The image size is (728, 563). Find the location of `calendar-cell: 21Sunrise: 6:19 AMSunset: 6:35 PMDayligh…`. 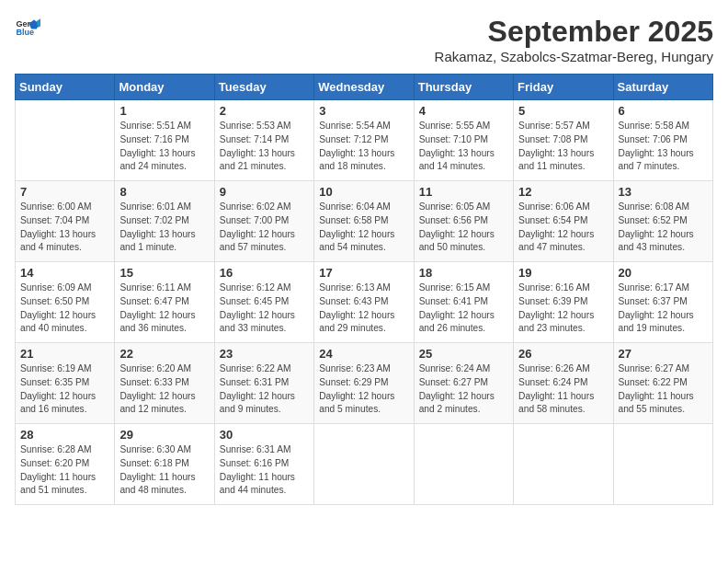

calendar-cell: 21Sunrise: 6:19 AMSunset: 6:35 PMDayligh… is located at coordinates (65, 384).